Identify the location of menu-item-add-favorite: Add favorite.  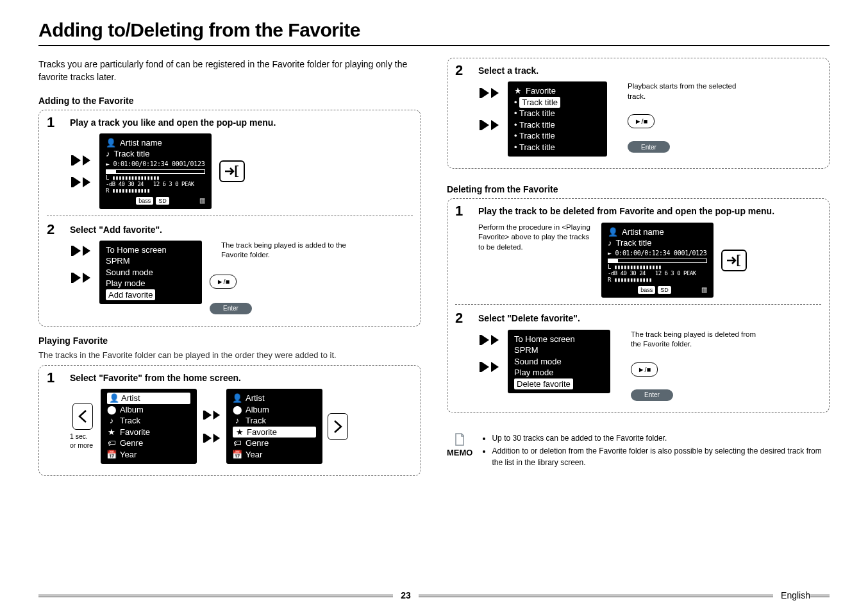
(131, 295).